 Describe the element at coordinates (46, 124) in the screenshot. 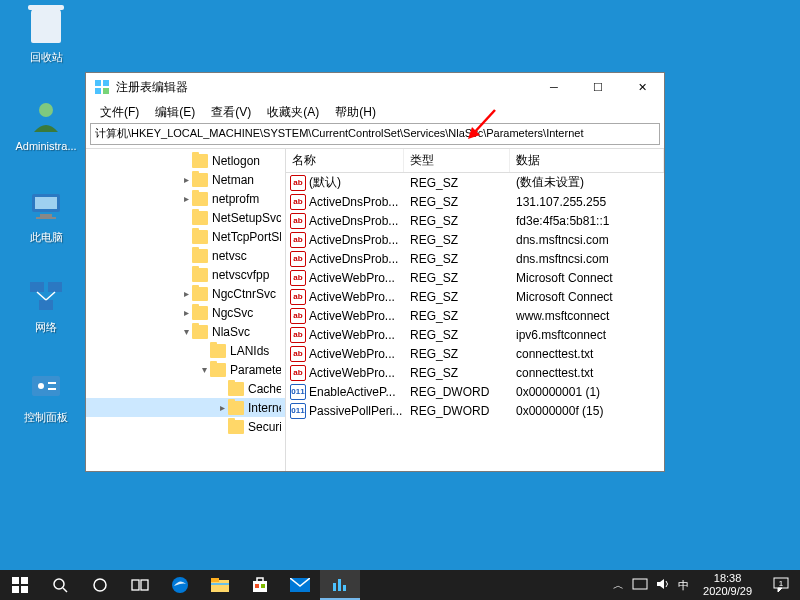

I see `desktop-icon-administrators: Administra...` at that location.